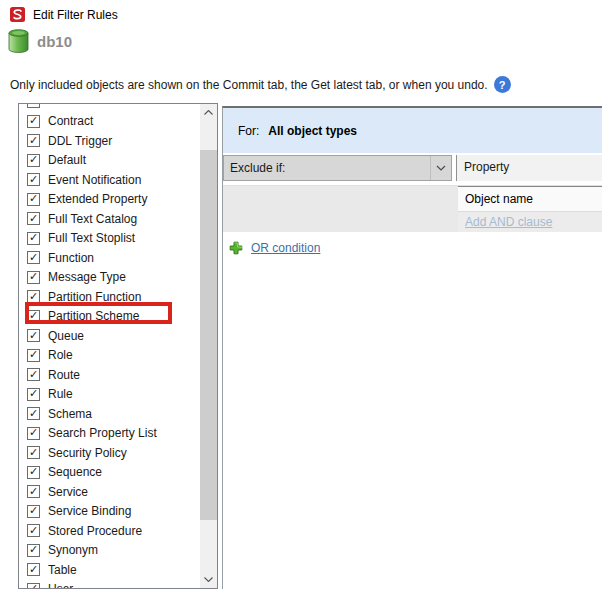 The height and width of the screenshot is (589, 602). Describe the element at coordinates (286, 248) in the screenshot. I see `or-condition-link: OR condition` at that location.